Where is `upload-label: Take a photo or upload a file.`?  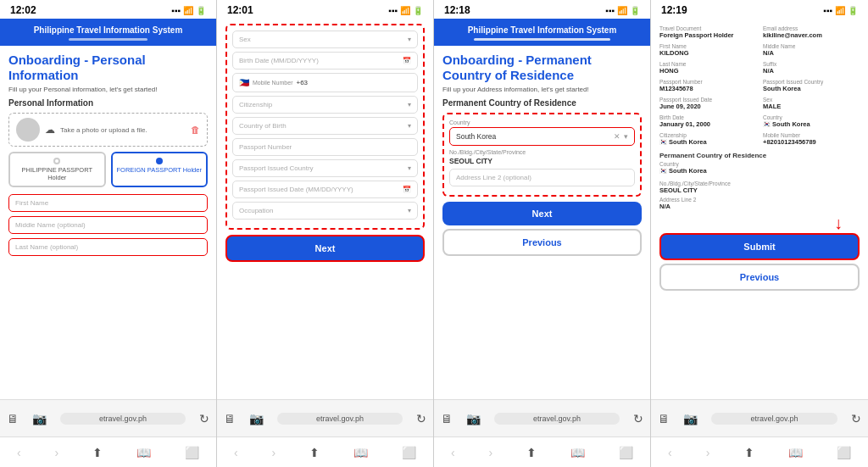
upload-label: Take a photo or upload a file. is located at coordinates (103, 131).